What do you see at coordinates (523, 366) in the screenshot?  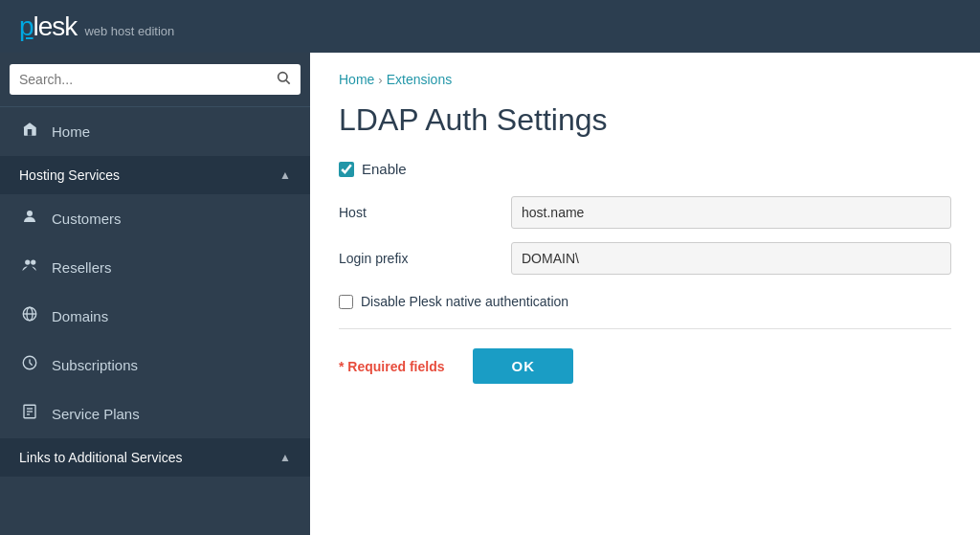 I see `ok-button: OK` at bounding box center [523, 366].